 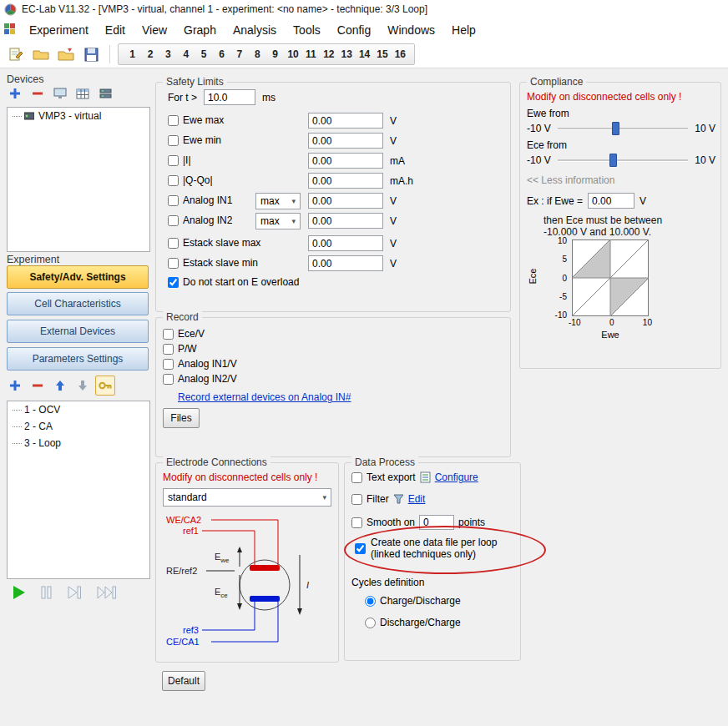 I want to click on analog-in1-checkbox-row: Analog IN1, so click(x=200, y=200).